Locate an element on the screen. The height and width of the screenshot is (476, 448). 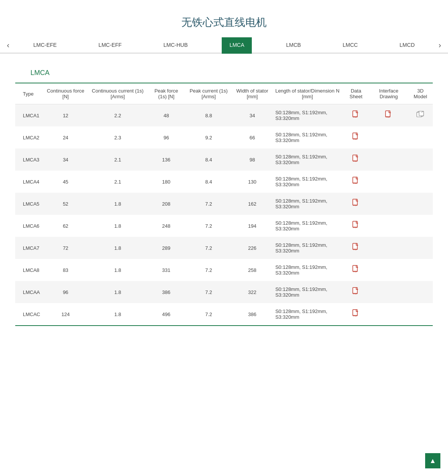
table-row: LMCA3342.11368.498S0:128mm, S1:192mm, S3… is located at coordinates (224, 160).